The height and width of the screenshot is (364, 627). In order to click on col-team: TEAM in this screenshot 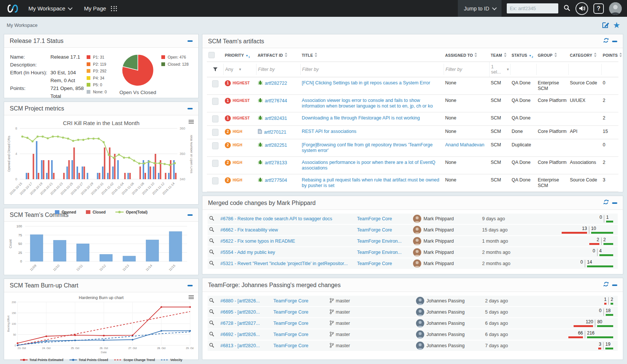, I will do `click(500, 55)`.